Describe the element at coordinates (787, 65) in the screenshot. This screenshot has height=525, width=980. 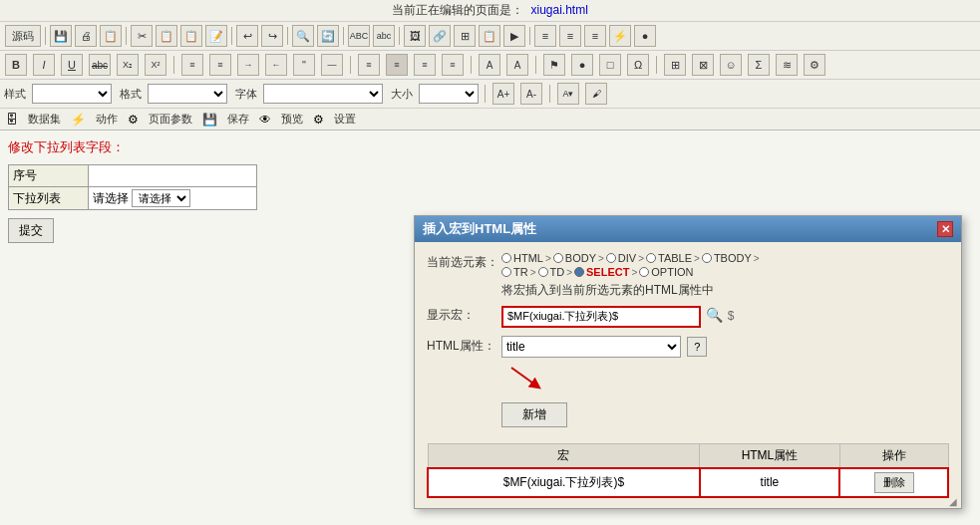
I see `macro-btn: ≋` at that location.